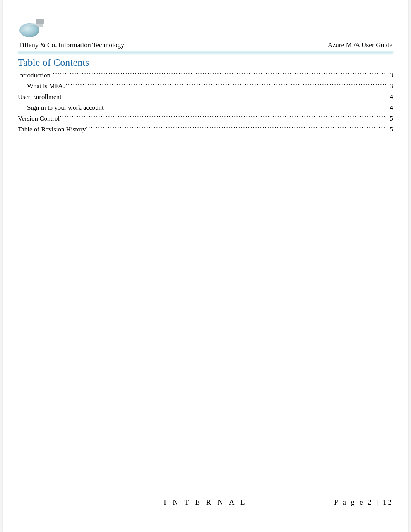  Describe the element at coordinates (206, 75) in the screenshot. I see `toc-entry: Introduction3` at that location.